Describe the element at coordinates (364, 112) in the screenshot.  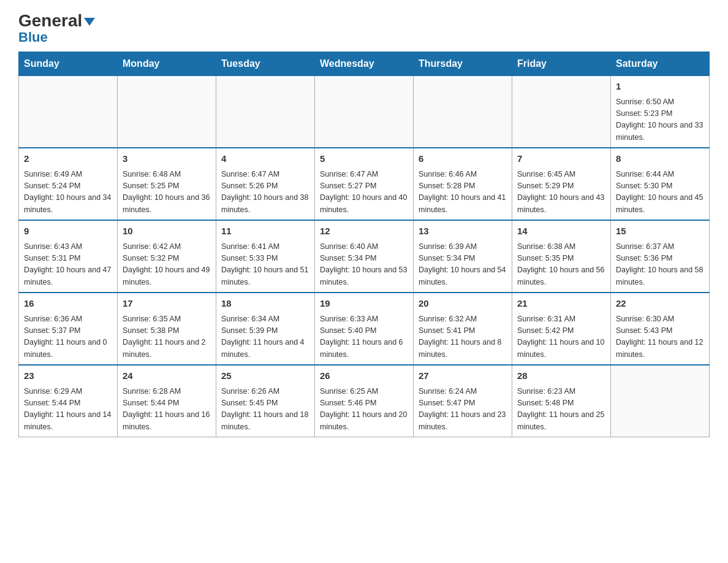
I see `calendar-week-1: 1Sunrise: 6:50 AMSunset: 5:23 PMDaylight…` at that location.